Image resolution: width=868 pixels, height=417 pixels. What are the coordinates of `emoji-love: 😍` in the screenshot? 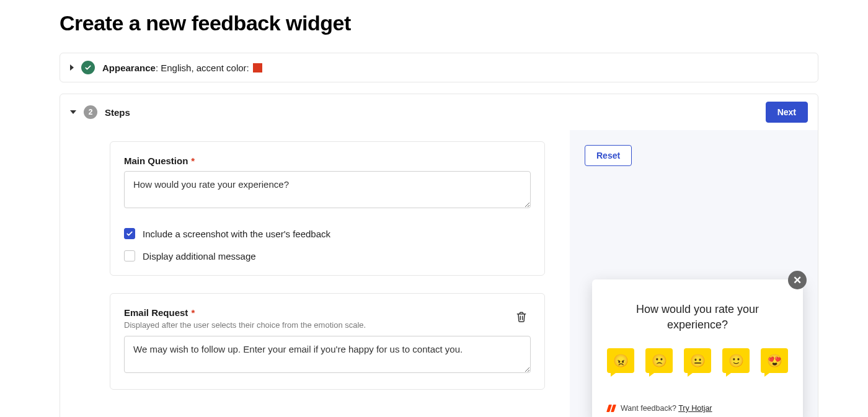 It's located at (774, 361).